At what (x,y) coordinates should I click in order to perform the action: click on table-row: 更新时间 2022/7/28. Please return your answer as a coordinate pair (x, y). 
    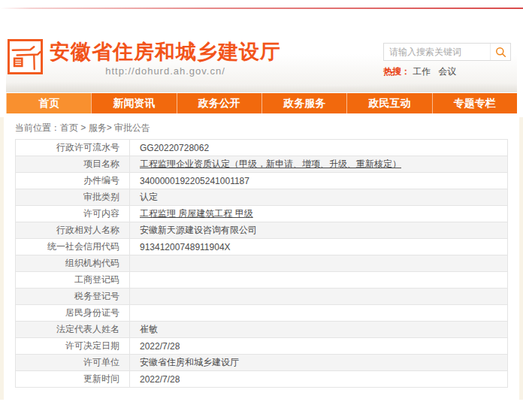
    Looking at the image, I should click on (262, 379).